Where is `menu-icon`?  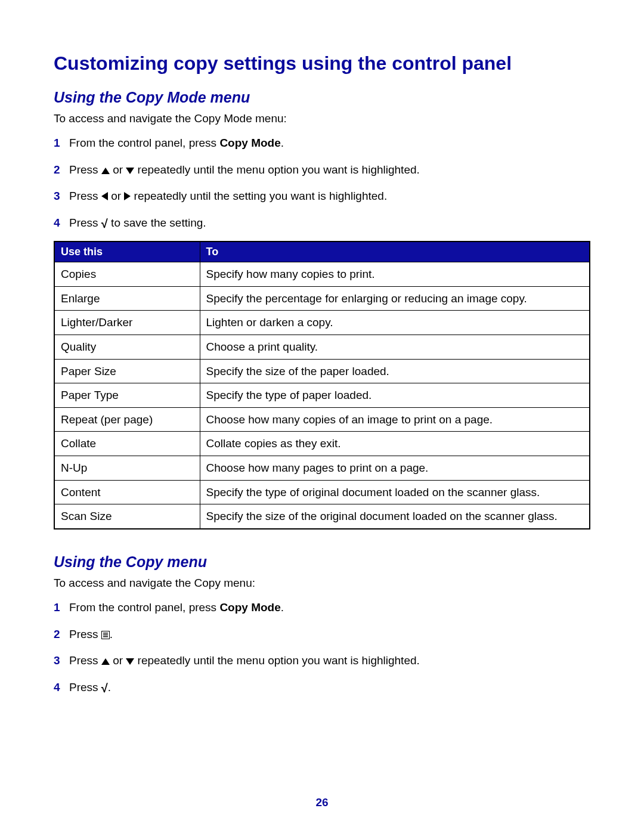 menu-icon is located at coordinates (106, 635).